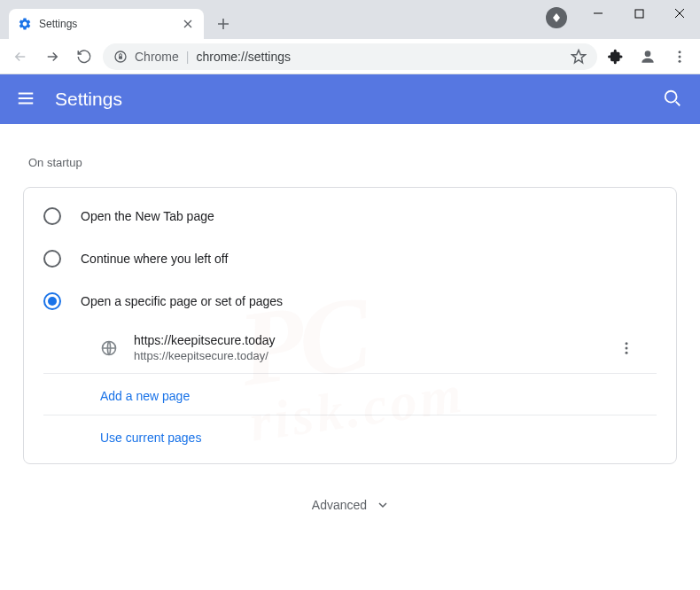  What do you see at coordinates (223, 24) in the screenshot?
I see `new-tab-button` at bounding box center [223, 24].